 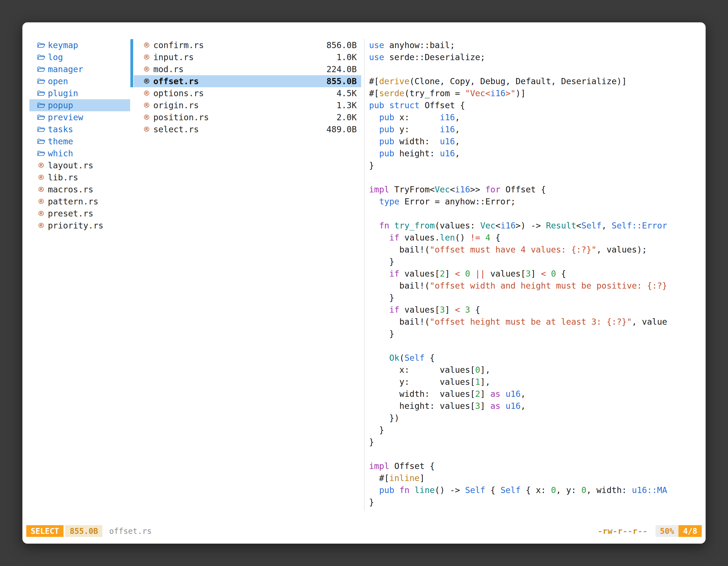 What do you see at coordinates (80, 129) in the screenshot?
I see `dir-item-tasks: tasks` at bounding box center [80, 129].